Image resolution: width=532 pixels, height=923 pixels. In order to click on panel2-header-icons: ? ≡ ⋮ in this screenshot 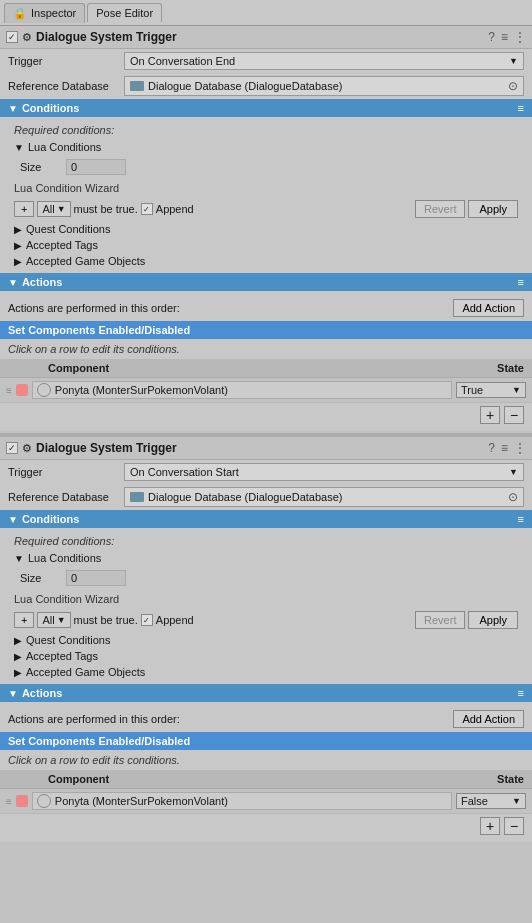, I will do `click(507, 448)`.